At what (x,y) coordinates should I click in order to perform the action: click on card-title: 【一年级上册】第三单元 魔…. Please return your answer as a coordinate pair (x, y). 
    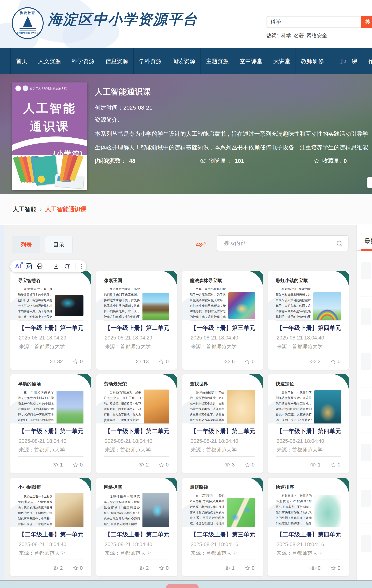
    Looking at the image, I should click on (223, 328).